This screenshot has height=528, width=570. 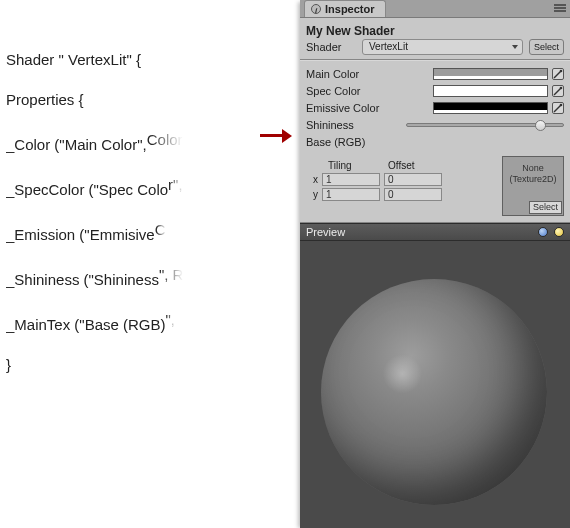 What do you see at coordinates (176, 185) in the screenshot?
I see `code-fade: r",` at bounding box center [176, 185].